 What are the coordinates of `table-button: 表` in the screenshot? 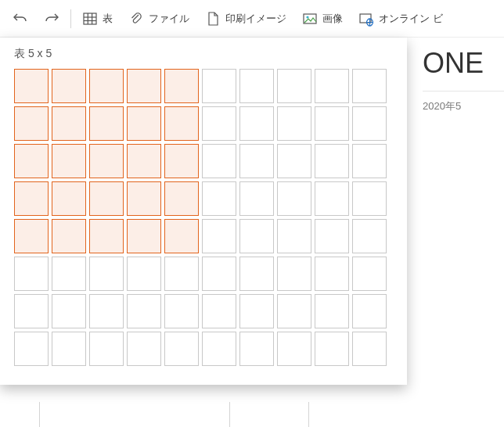 It's located at (97, 19).